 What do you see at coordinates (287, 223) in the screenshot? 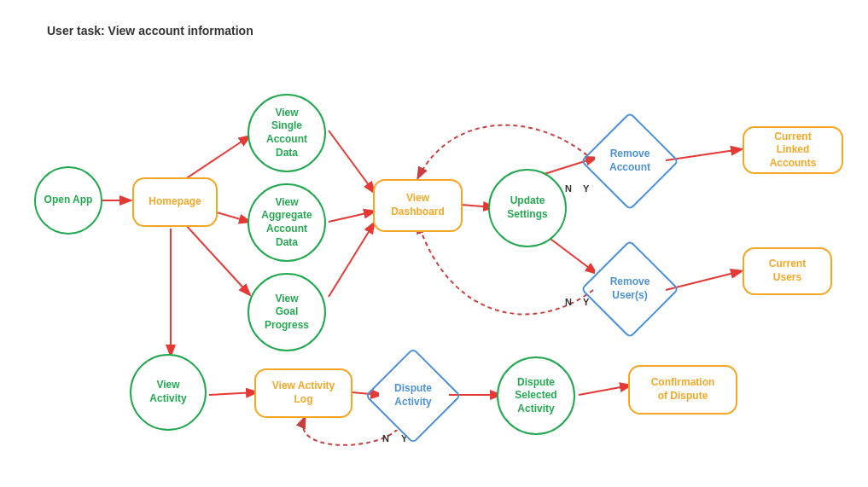
I see `view-aggregate-label: ViewAggregateAccountData` at bounding box center [287, 223].